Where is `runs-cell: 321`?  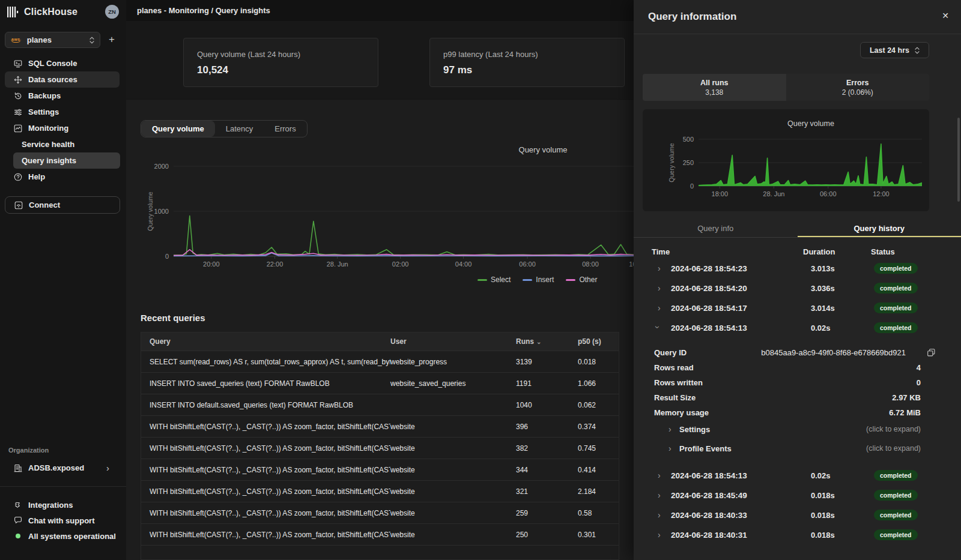 runs-cell: 321 is located at coordinates (547, 492).